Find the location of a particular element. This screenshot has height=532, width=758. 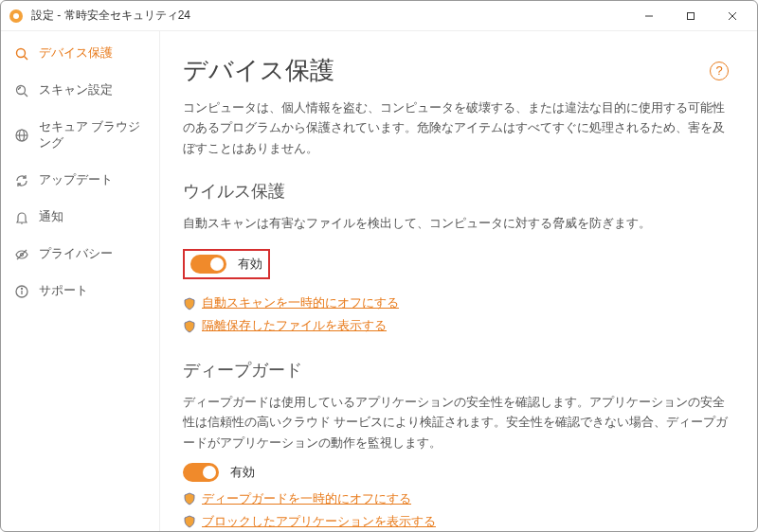

window-title: 設定 - 常時安全セキュリティ24 is located at coordinates (330, 15).